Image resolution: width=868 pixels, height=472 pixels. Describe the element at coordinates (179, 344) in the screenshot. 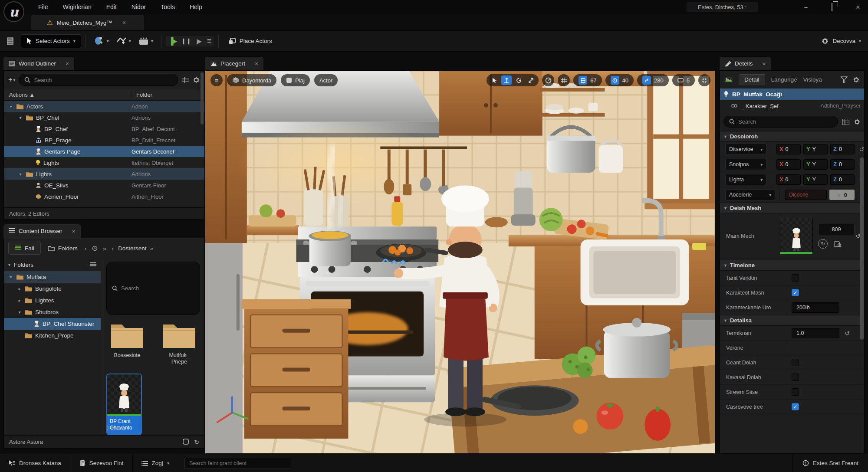

I see `folder-tile: Mutlfuk_Pnepe` at that location.